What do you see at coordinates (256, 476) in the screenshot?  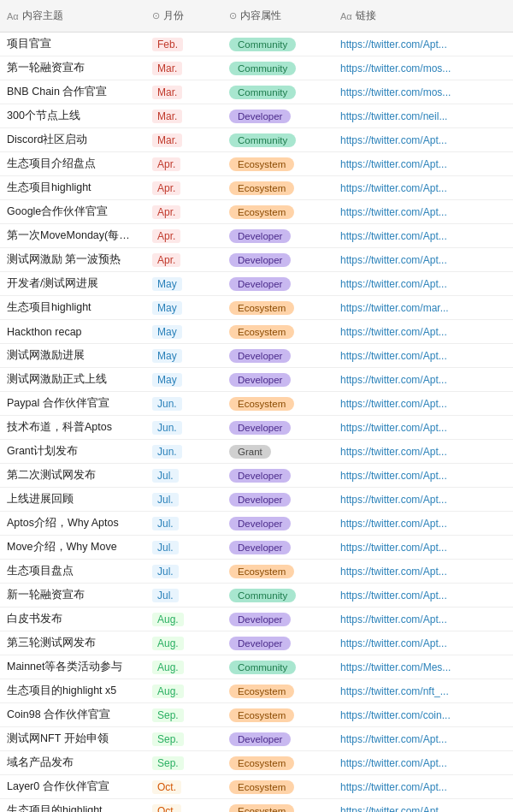 I see `table-row: 第二次测试网发布 Jul. Developer https://twitter.…` at bounding box center [256, 476].